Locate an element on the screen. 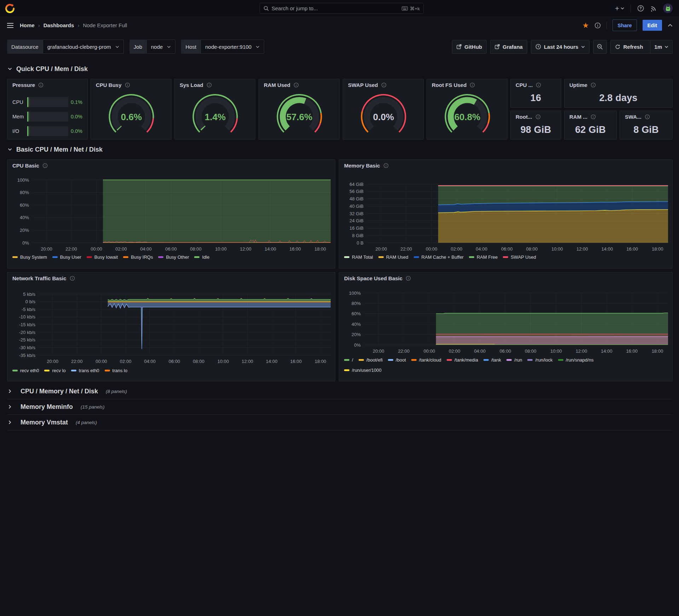 The width and height of the screenshot is (679, 616). top-nav-bar: Search or jump to... ⌘+k + ? is located at coordinates (340, 8).